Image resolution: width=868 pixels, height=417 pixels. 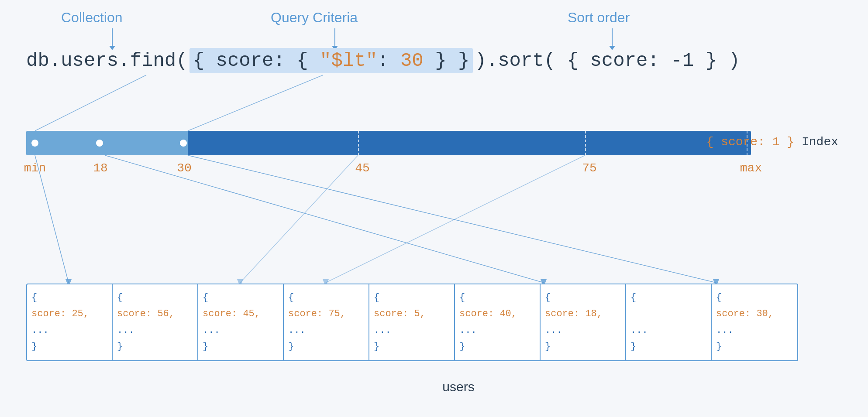 What do you see at coordinates (754, 322) in the screenshot?
I see `doc-cell-9: { score: 30, ... }` at bounding box center [754, 322].